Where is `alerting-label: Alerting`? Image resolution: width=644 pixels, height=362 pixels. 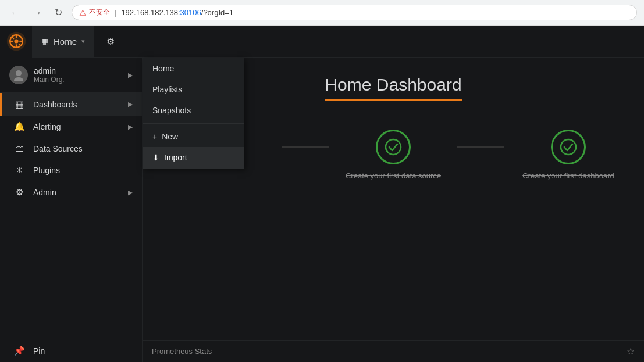
alerting-label: Alerting is located at coordinates (80, 127).